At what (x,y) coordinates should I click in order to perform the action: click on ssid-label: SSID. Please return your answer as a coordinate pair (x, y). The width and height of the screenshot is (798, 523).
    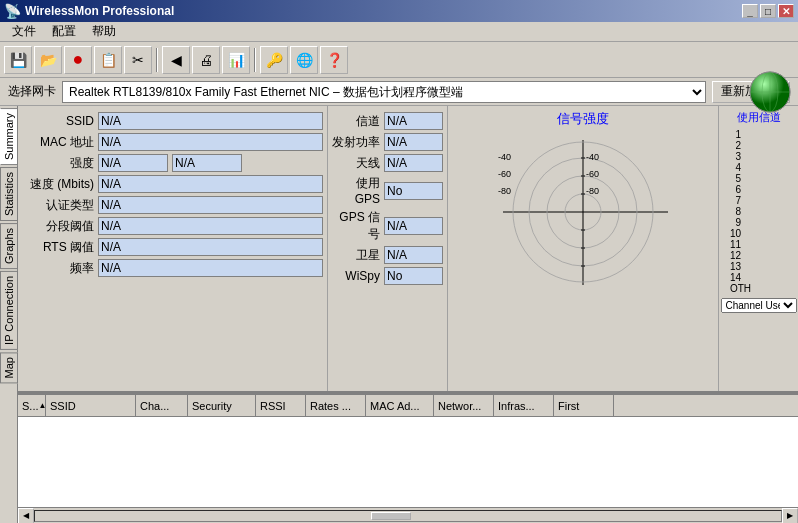
    Looking at the image, I should click on (58, 121).